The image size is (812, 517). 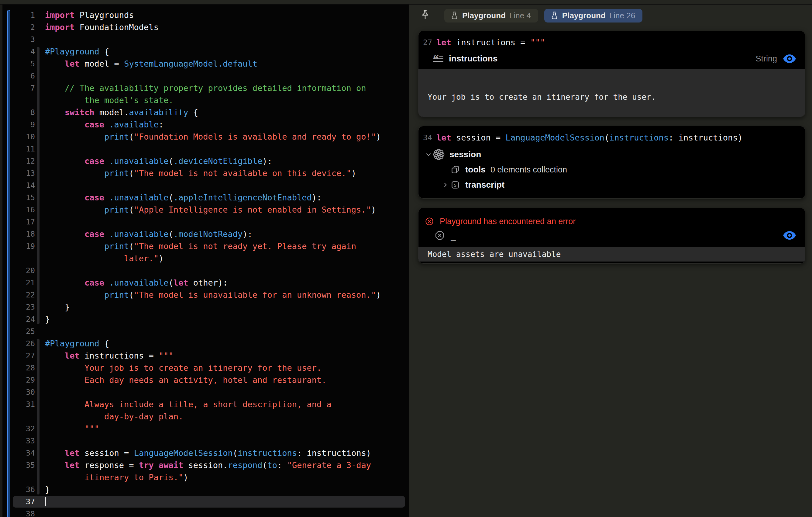 What do you see at coordinates (204, 502) in the screenshot?
I see `code-row-current: 37` at bounding box center [204, 502].